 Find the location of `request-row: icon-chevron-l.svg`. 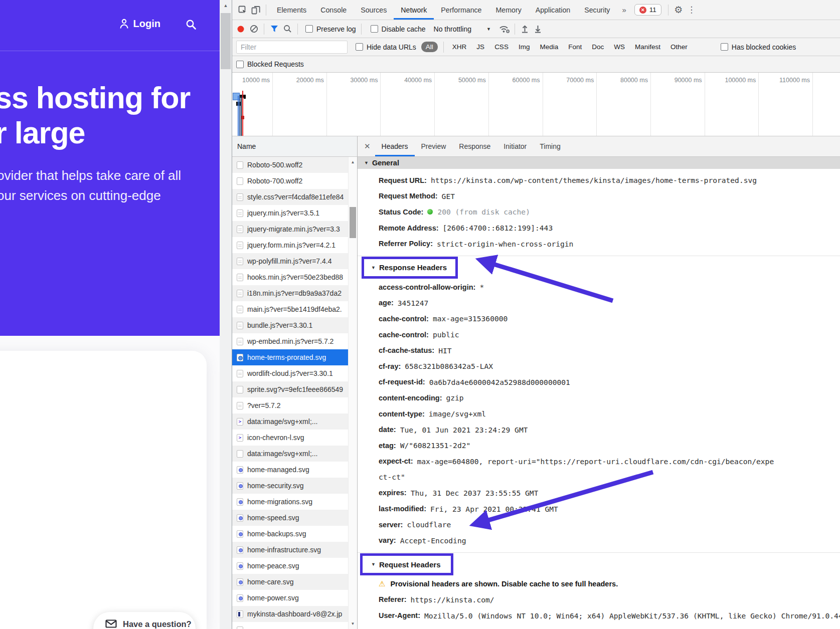

request-row: icon-chevron-l.svg is located at coordinates (295, 438).